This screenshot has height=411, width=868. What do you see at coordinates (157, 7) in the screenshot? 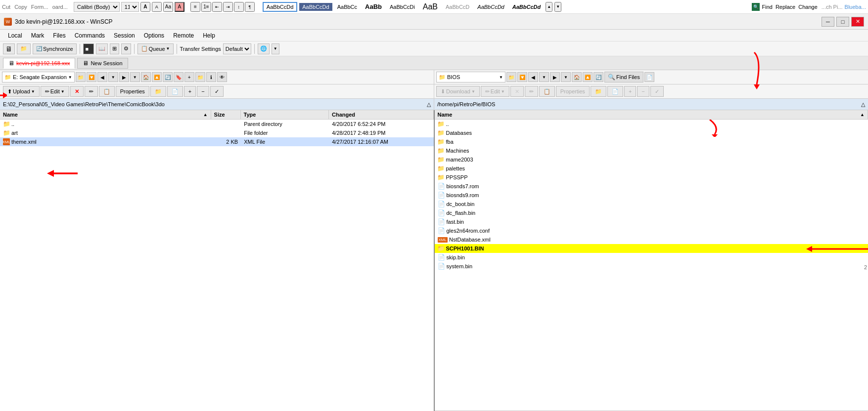
I see `font-shrink-btn: A` at bounding box center [157, 7].